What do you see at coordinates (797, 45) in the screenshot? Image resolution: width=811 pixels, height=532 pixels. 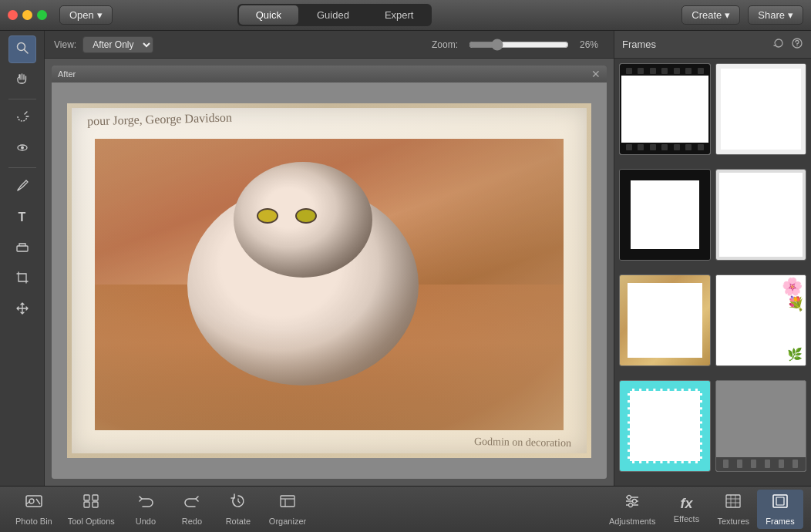 I see `panel-help-button` at bounding box center [797, 45].